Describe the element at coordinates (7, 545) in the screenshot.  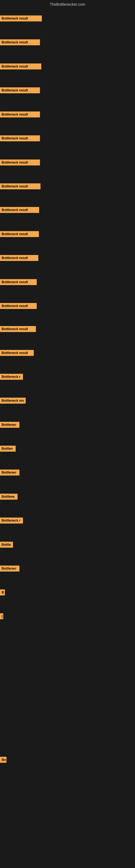
I see `bottleneck-result-badge: Bottle` at that location.